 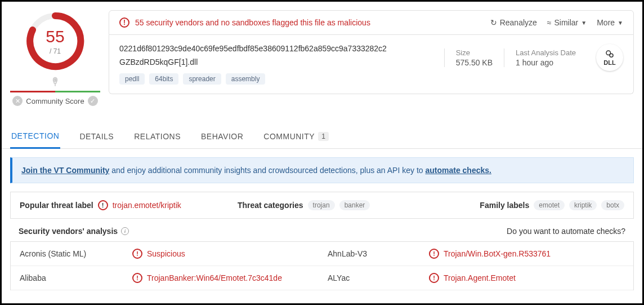 What do you see at coordinates (55, 58) in the screenshot?
I see `score-panel: 55 / 71 ? ✕ Community Score ✓` at bounding box center [55, 58].